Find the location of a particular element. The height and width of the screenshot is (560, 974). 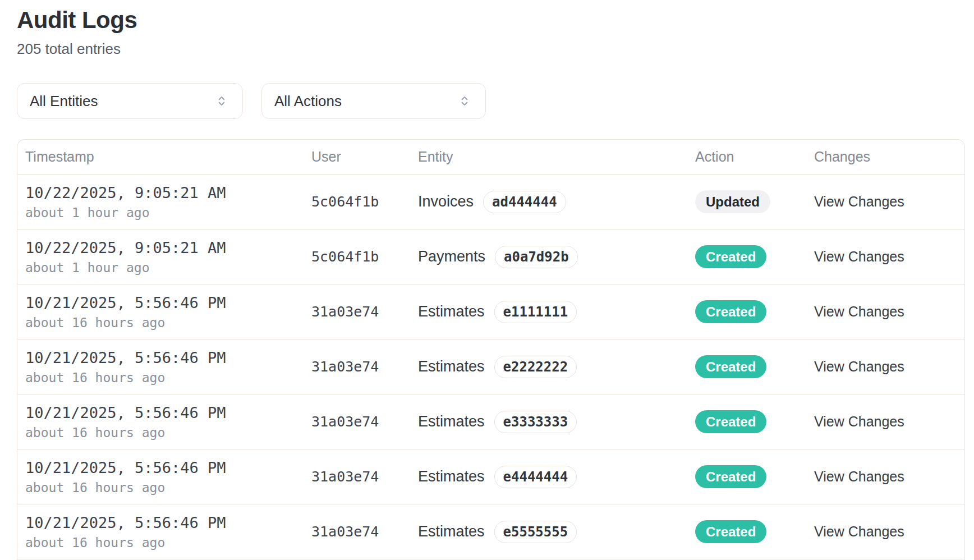

entity-cell: Estimates e3333333 is located at coordinates (557, 422).